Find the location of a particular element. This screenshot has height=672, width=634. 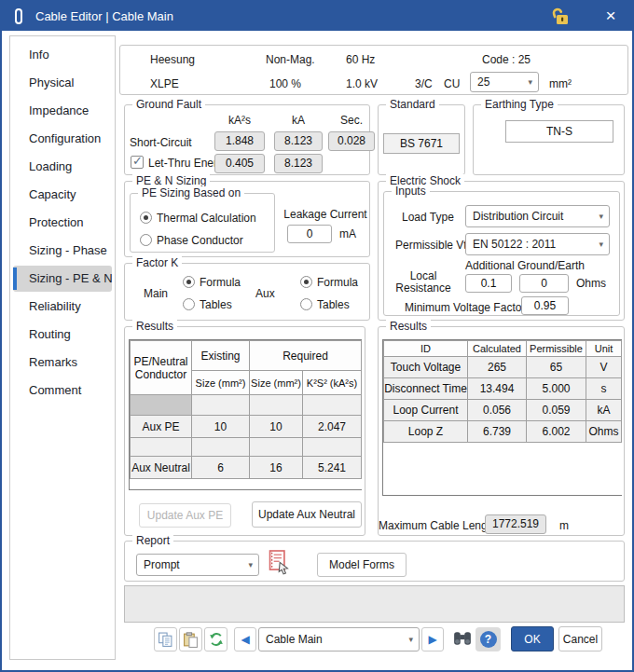

permissible-vt-label: Permissible Vt is located at coordinates (431, 245).